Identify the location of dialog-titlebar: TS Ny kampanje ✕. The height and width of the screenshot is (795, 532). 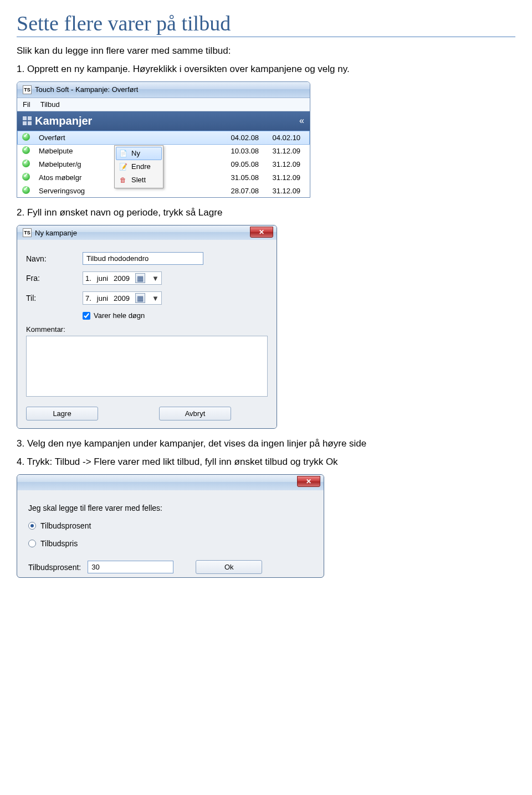
(147, 233).